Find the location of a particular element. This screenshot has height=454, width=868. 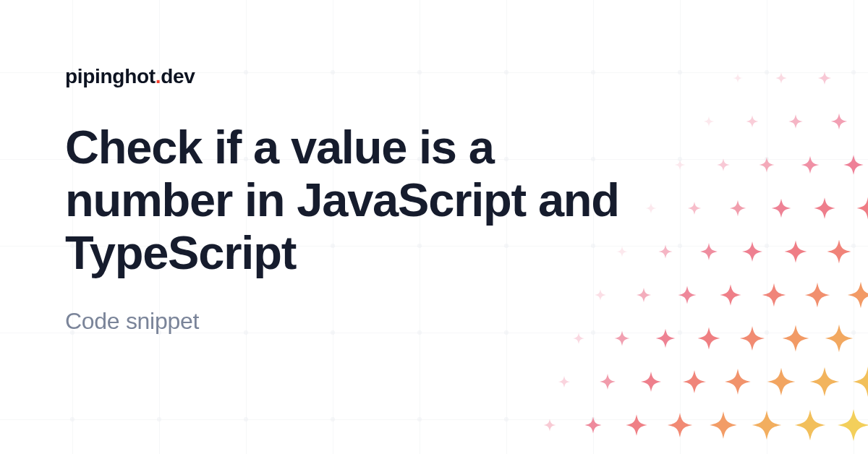

brand-tld: dev is located at coordinates (178, 77).